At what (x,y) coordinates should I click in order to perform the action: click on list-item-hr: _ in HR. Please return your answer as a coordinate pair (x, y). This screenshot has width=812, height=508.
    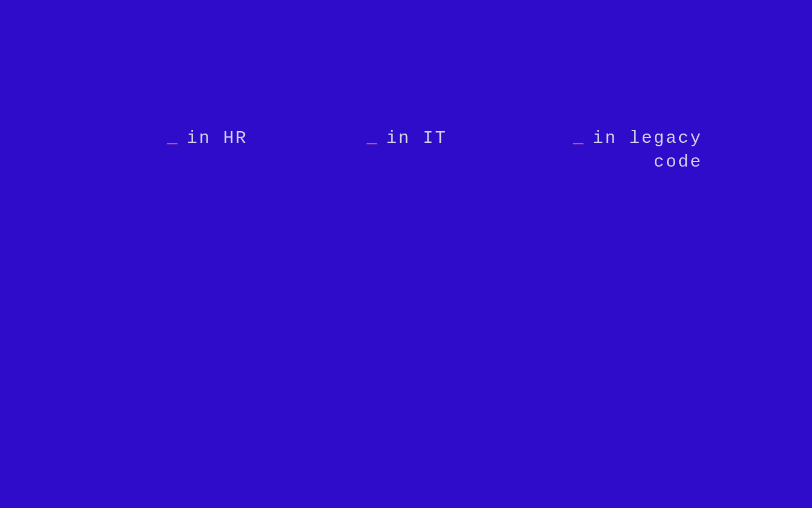
    Looking at the image, I should click on (208, 138).